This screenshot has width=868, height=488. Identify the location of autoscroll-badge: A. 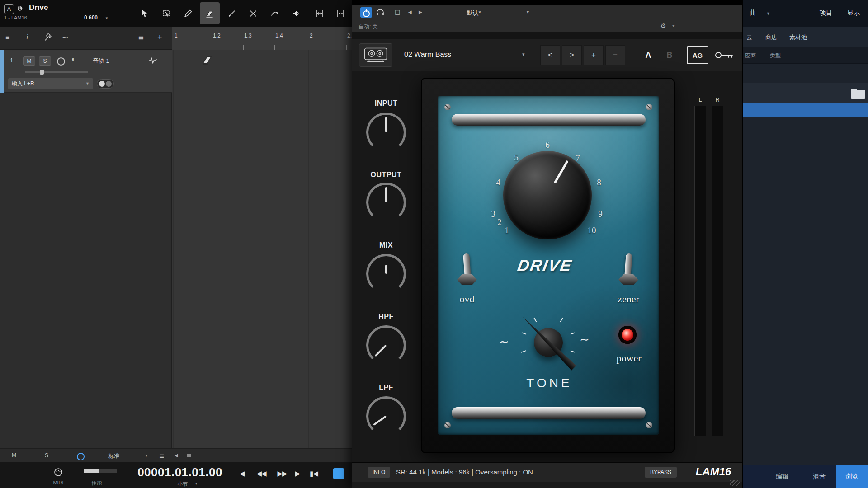
(9, 9).